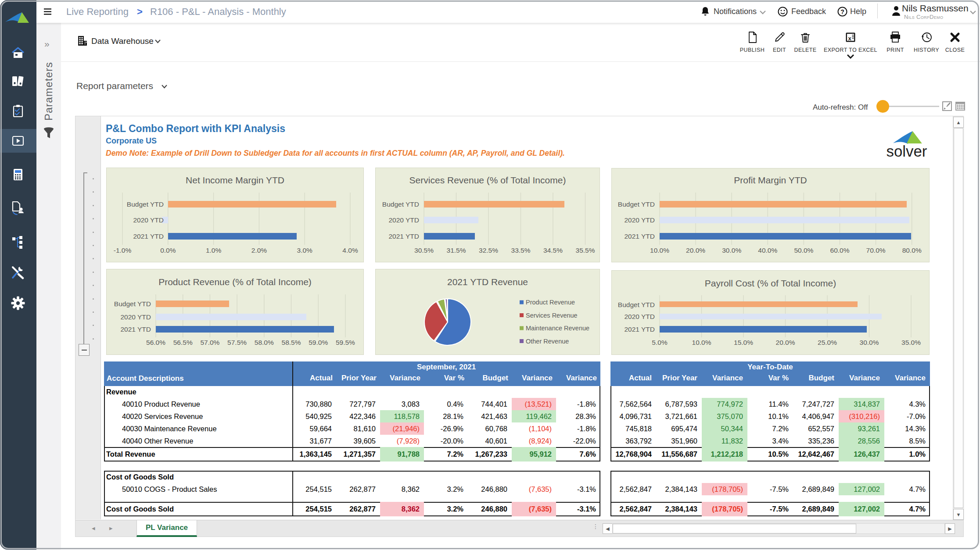 The image size is (980, 551). Describe the element at coordinates (235, 180) in the screenshot. I see `svg-text: Net Income Margin YTD` at that location.